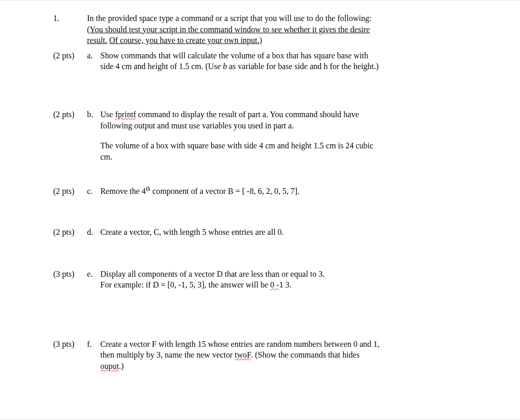  Describe the element at coordinates (94, 344) in the screenshot. I see `part-f-letter: f.` at that location.